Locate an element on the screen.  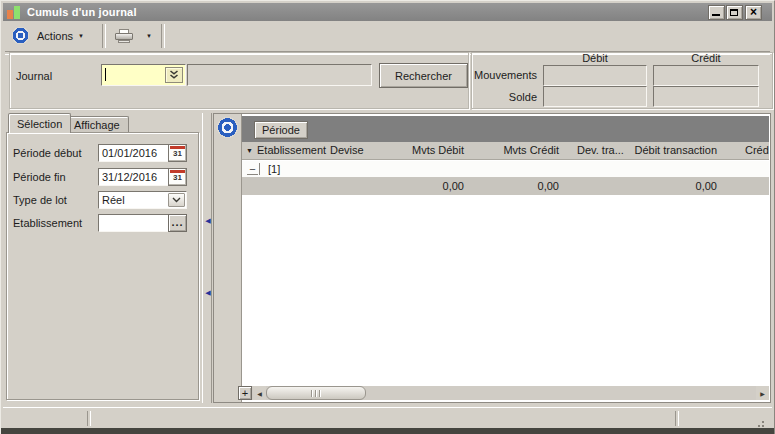
column-header-mvts-credit: Mvts Crédit is located at coordinates (531, 150).